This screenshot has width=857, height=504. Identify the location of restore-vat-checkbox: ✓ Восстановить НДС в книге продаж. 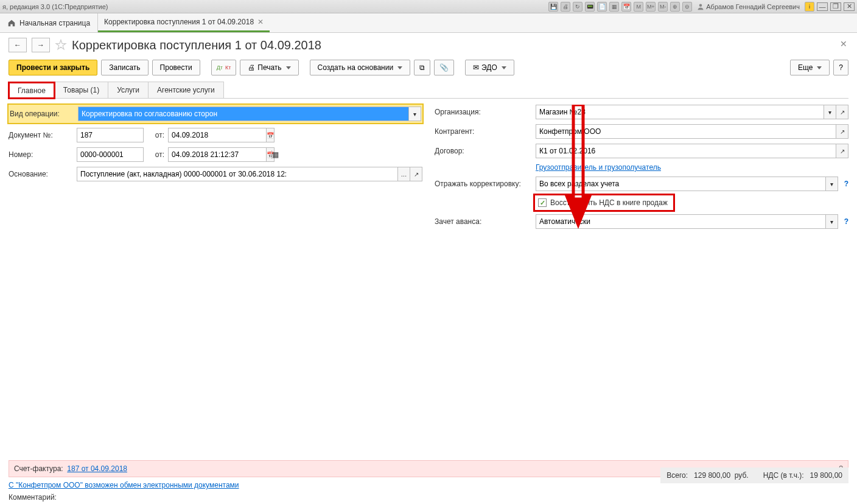
(603, 203).